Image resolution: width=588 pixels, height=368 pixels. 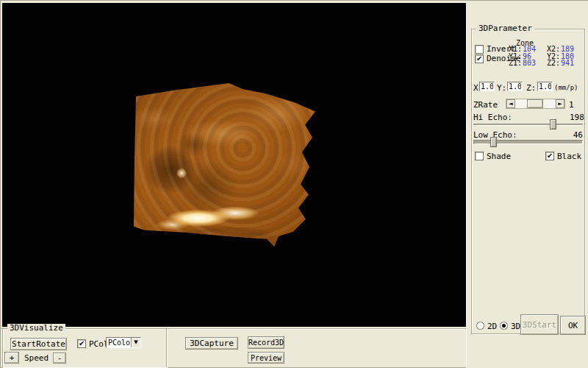 What do you see at coordinates (528, 125) in the screenshot?
I see `hi-echo-slider-track` at bounding box center [528, 125].